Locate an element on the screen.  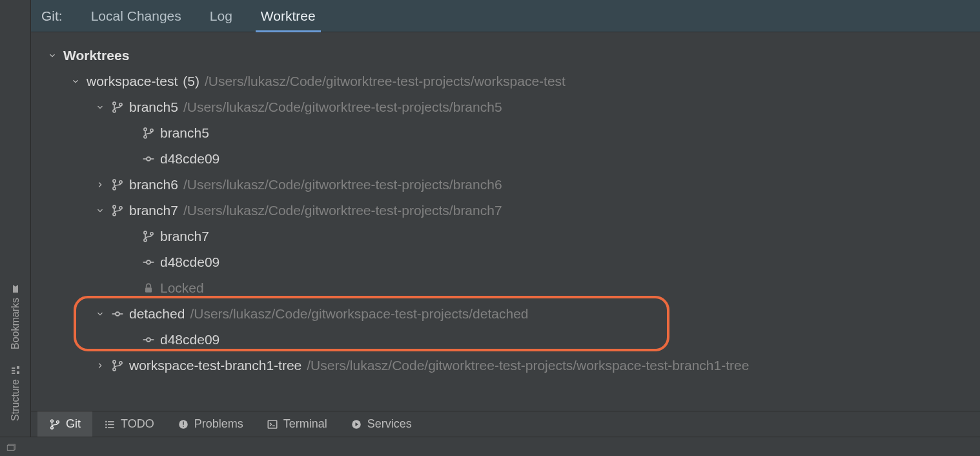
bottom-terminal: Terminal is located at coordinates (297, 424).